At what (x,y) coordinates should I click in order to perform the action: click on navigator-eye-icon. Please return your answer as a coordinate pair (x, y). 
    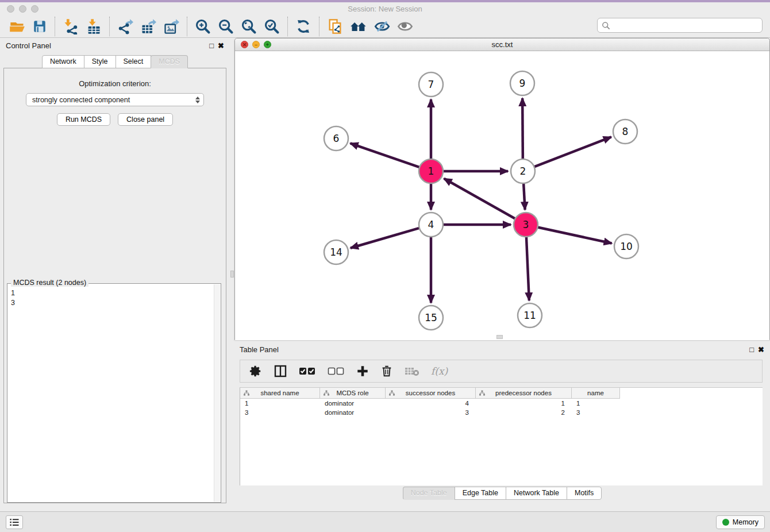
    Looking at the image, I should click on (405, 26).